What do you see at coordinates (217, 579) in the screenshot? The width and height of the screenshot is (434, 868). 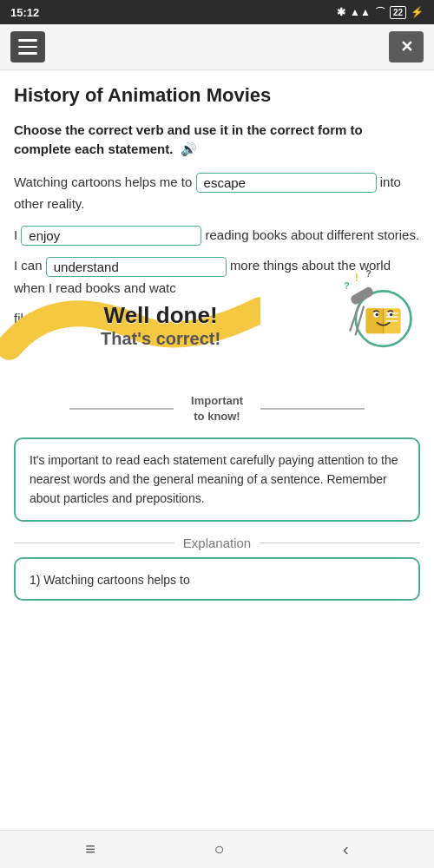 I see `explanation-card: 1) Watching cartoons helps to` at bounding box center [217, 579].